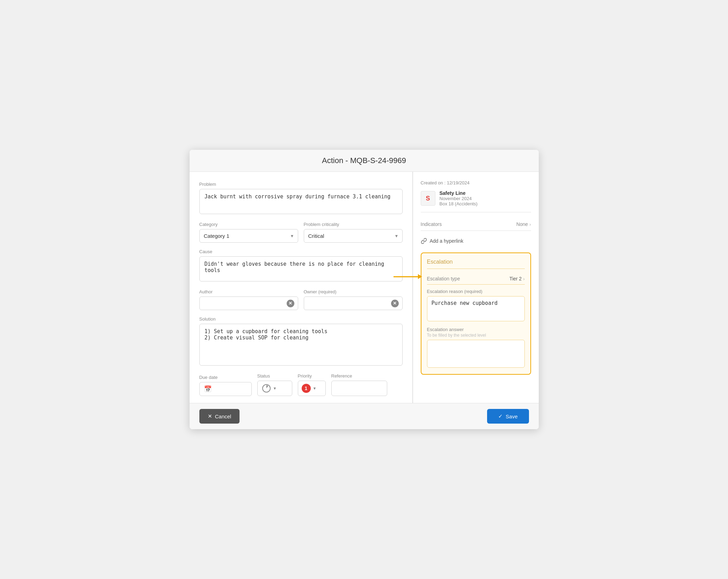 The image size is (728, 579). I want to click on priority-group: Priority 1 ▼, so click(312, 385).